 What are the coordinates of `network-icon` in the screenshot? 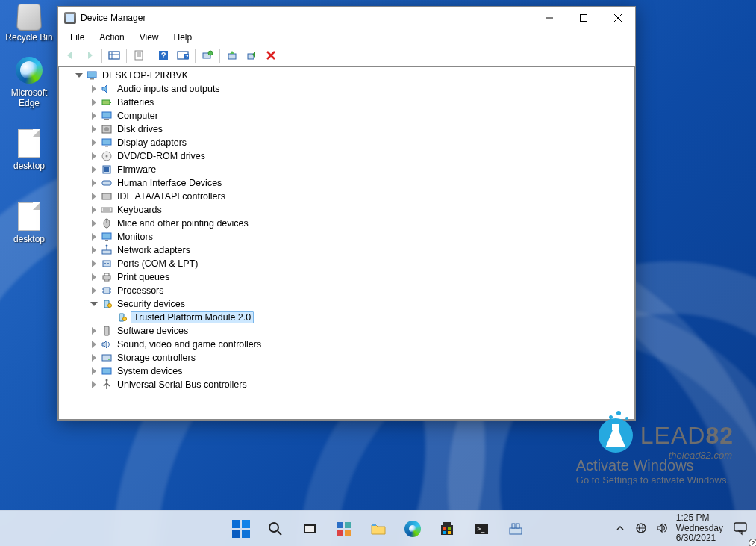 It's located at (641, 528).